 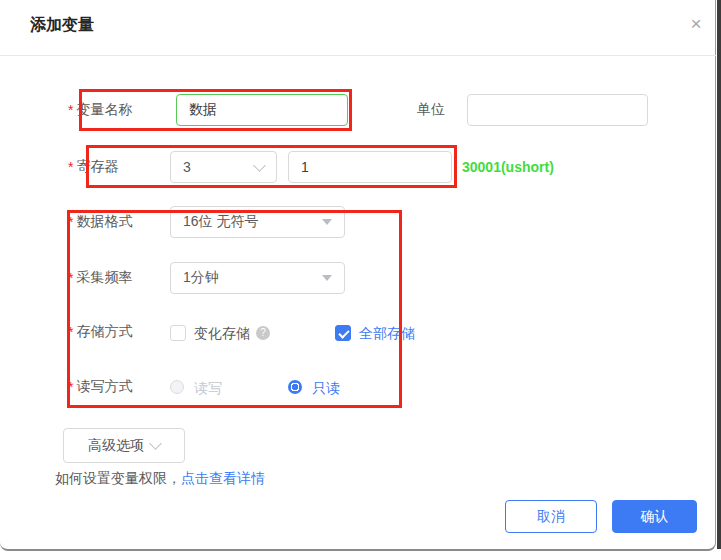 What do you see at coordinates (263, 333) in the screenshot?
I see `help-icon: ?` at bounding box center [263, 333].